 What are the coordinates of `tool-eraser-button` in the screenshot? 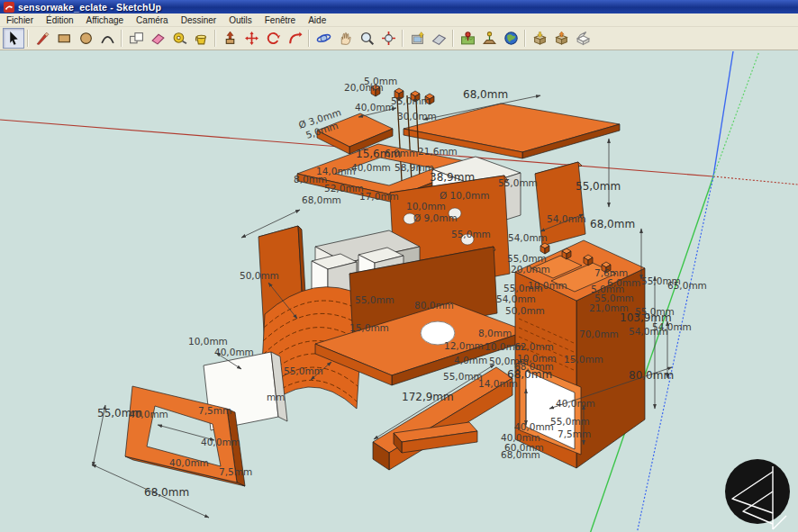 It's located at (158, 38).